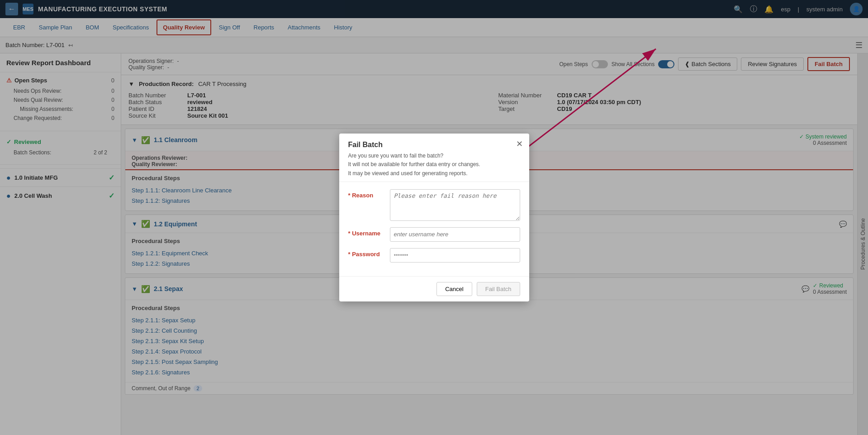  What do you see at coordinates (434, 255) in the screenshot?
I see `password-row: * Password` at bounding box center [434, 255].